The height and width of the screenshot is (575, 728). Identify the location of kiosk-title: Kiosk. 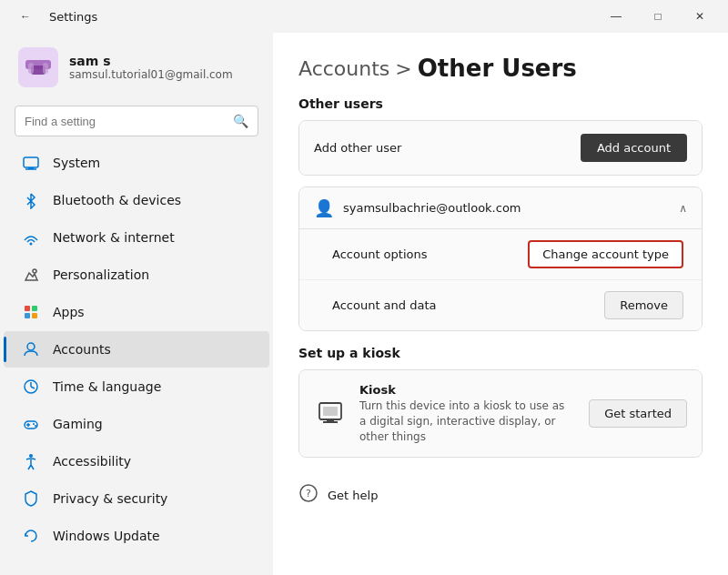
(462, 389).